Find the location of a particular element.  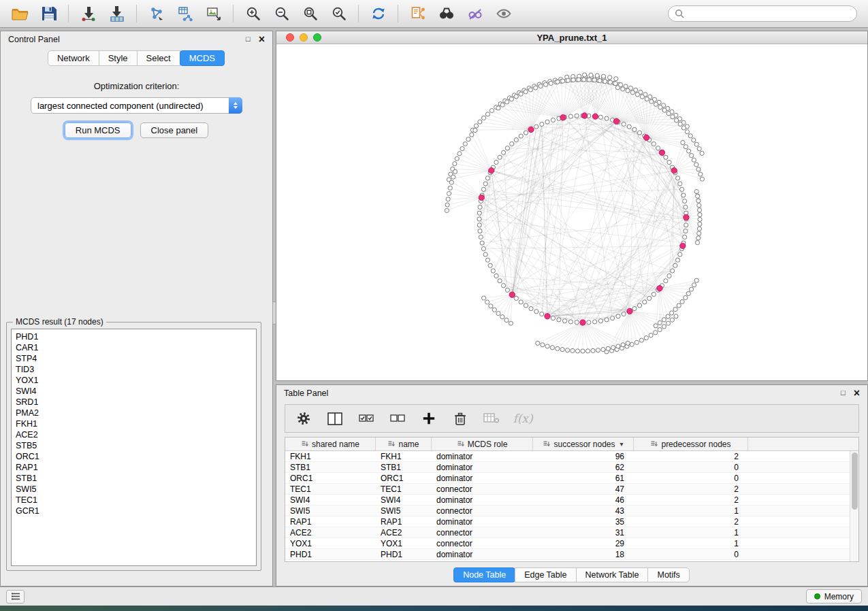

mcds-result-item: STB1 is located at coordinates (136, 478).